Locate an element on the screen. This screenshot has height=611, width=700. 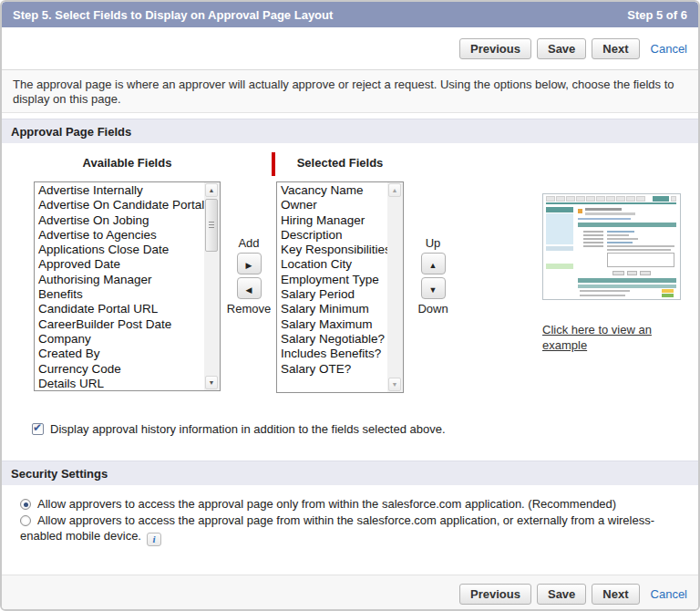
listbox-option: Benefits is located at coordinates (119, 295).